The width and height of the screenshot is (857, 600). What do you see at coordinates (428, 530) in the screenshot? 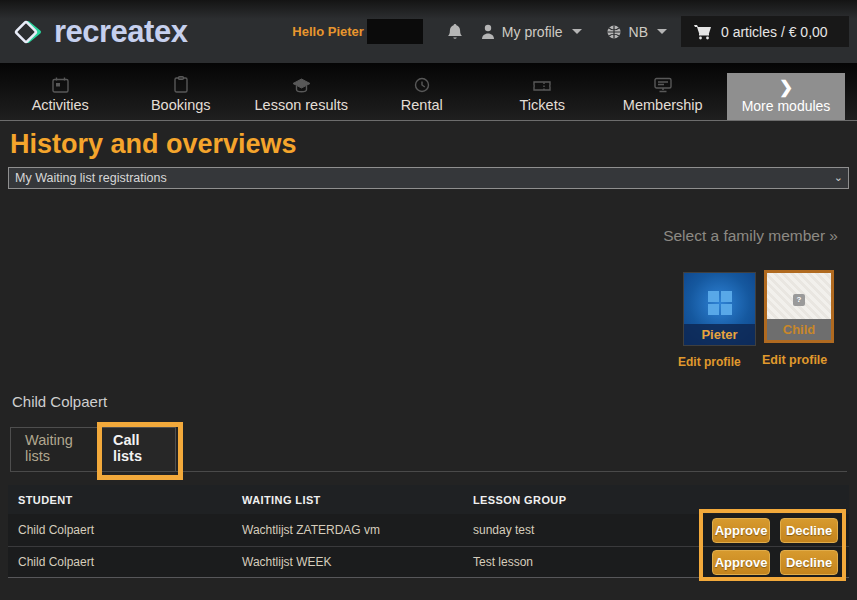
I see `table-row: Child Colpaert Wachtlijst ZATERDAG vm su…` at bounding box center [428, 530].